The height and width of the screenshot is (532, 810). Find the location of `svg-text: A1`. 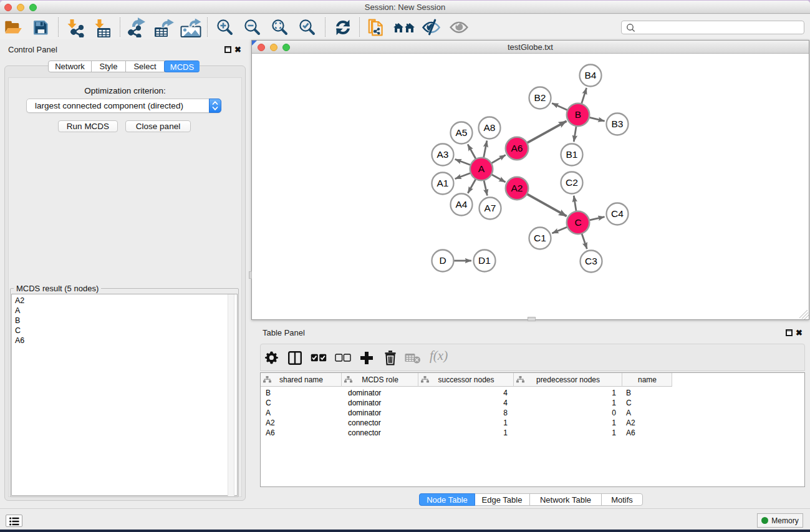

svg-text: A1 is located at coordinates (443, 183).